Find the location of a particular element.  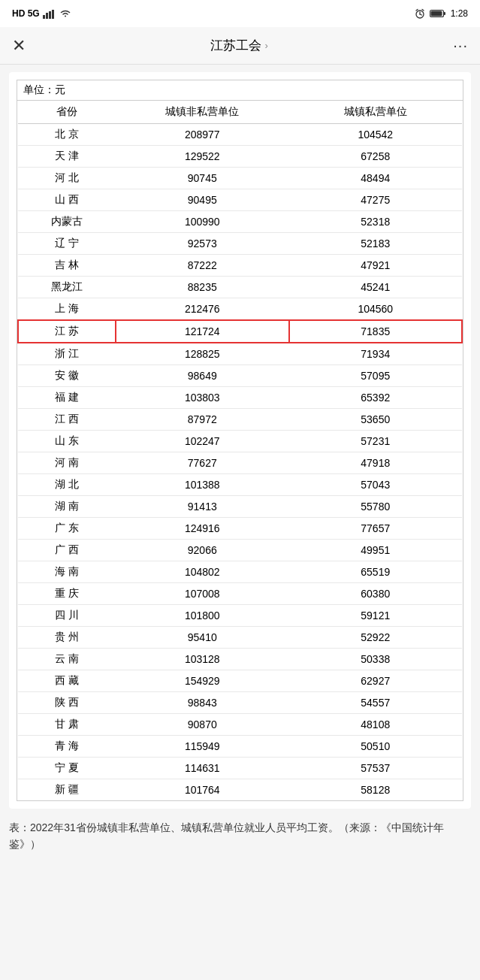

cell-province: 重 庆 is located at coordinates (67, 594).